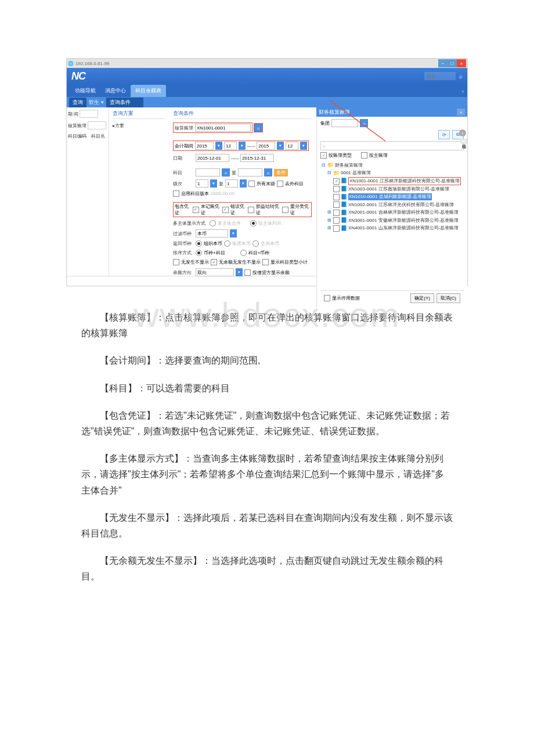  What do you see at coordinates (405, 181) in the screenshot?
I see `tree-leaf-1: XN1001-0001 江苏林洋新能源科技有限公司-基准账簿` at bounding box center [405, 181].